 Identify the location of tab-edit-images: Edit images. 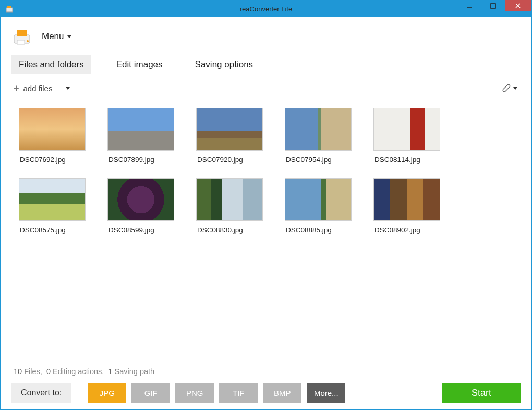
(140, 65).